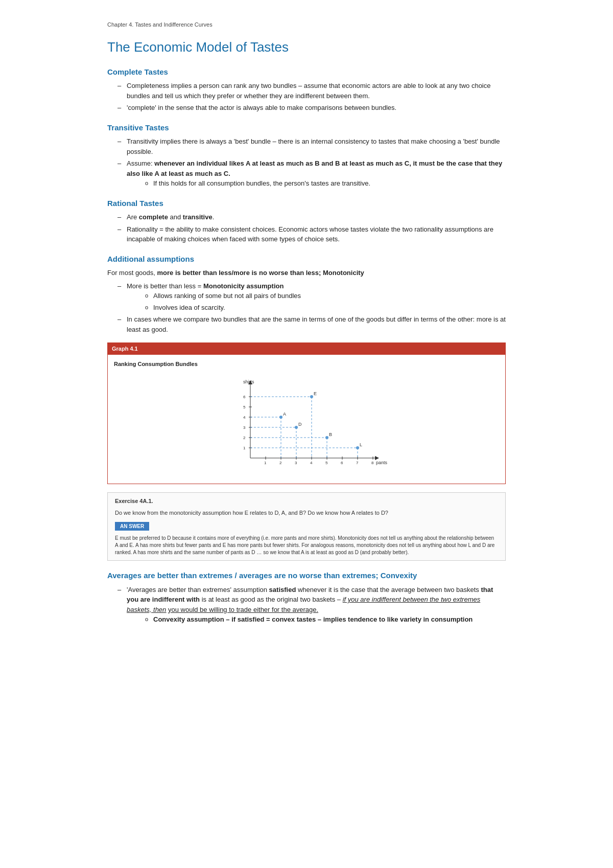  What do you see at coordinates (306, 576) in the screenshot?
I see `section-heading-convexity: Averages are better than extremes / aver…` at bounding box center [306, 576].